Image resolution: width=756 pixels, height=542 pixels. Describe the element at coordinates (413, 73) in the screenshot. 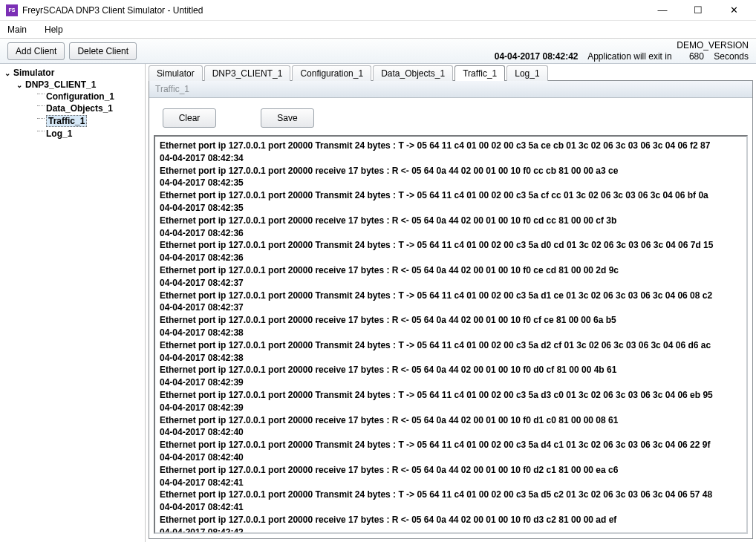

I see `tab-data-objects: Data_Objects_1` at that location.